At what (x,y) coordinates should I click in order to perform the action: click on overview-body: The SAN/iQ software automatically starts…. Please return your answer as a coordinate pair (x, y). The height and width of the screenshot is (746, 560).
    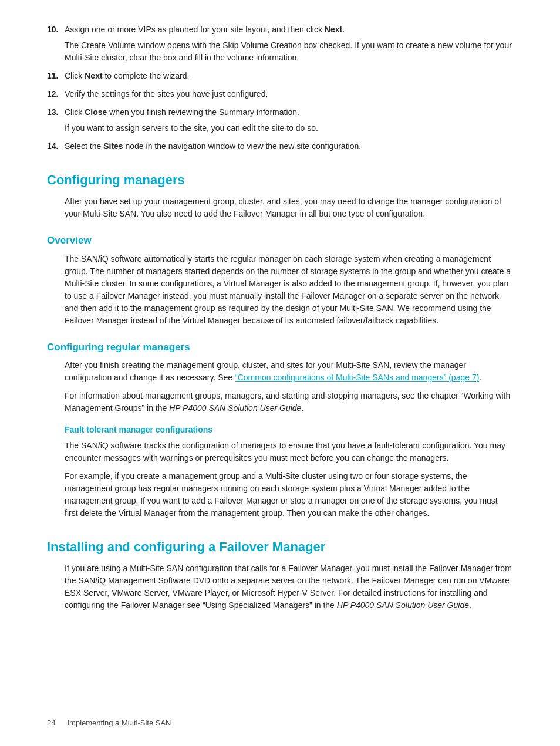
    Looking at the image, I should click on (289, 290).